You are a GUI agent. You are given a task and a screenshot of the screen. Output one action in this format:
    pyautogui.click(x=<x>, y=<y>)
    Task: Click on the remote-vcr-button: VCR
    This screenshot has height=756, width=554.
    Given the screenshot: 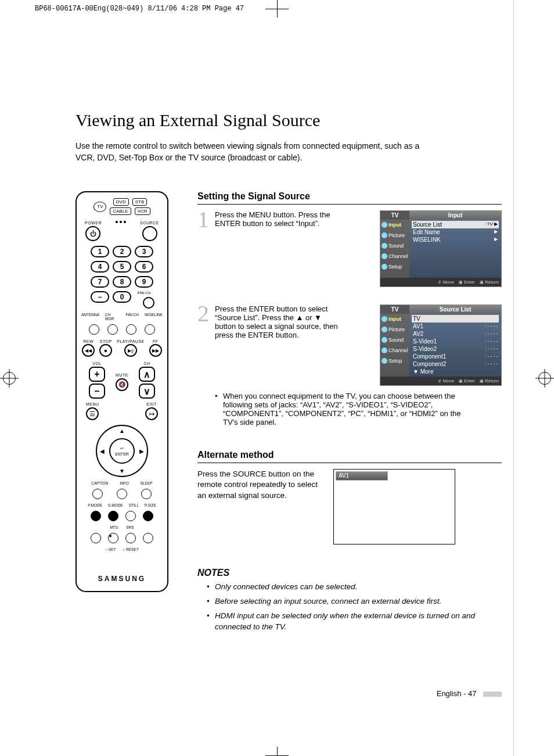 What is the action you would take?
    pyautogui.click(x=143, y=212)
    